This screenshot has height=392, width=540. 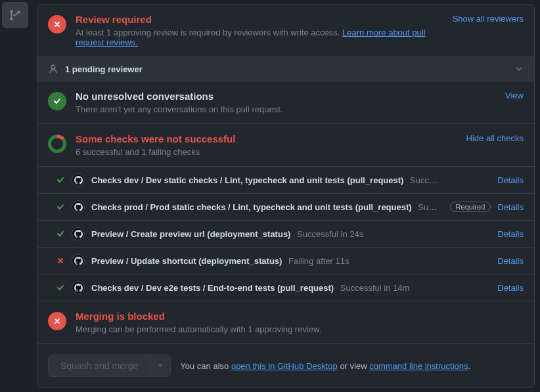 I want to click on check-main: Checks dev / Dev e2e tests / End-to-end …, so click(x=291, y=288).